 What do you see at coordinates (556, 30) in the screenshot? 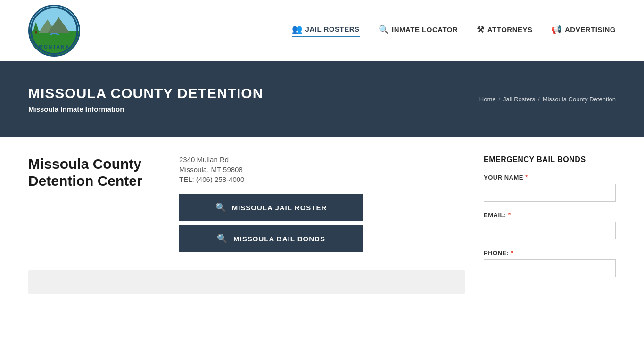
I see `megaphone-icon: 📢` at bounding box center [556, 30].